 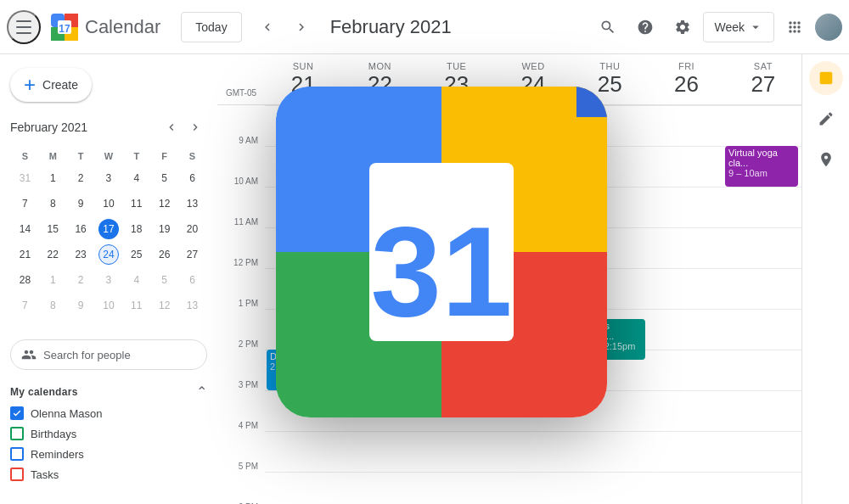 I want to click on help-button, so click(x=645, y=27).